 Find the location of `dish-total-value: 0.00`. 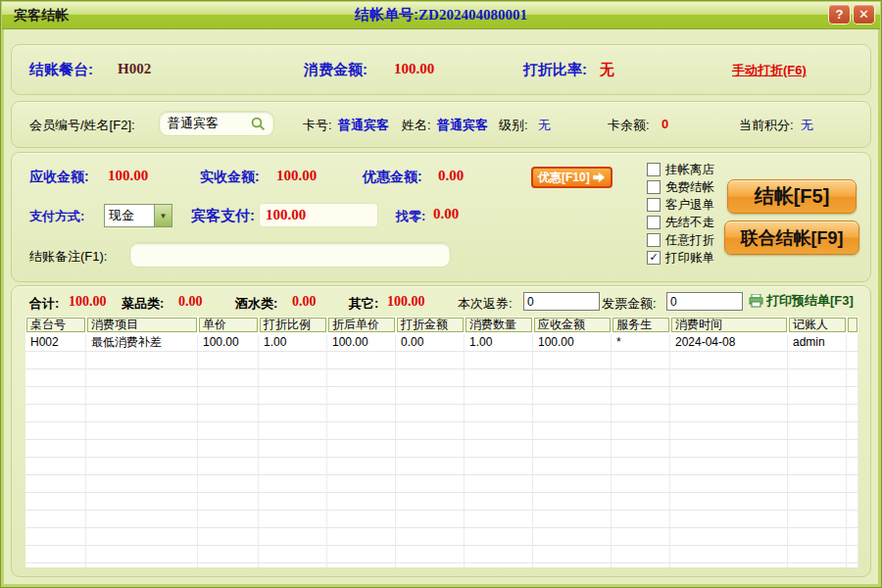

dish-total-value: 0.00 is located at coordinates (190, 302).